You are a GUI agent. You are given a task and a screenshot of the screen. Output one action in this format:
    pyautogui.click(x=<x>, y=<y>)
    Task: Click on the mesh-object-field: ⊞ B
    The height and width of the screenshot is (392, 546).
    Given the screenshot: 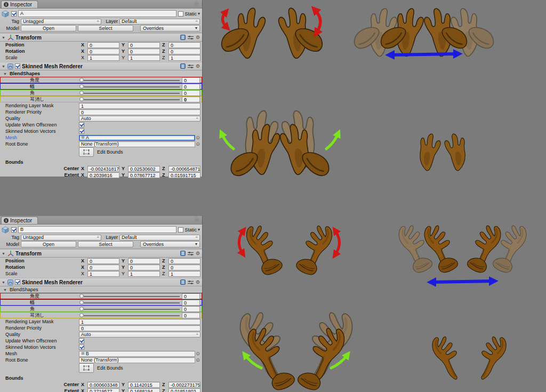 What is the action you would take?
    pyautogui.click(x=137, y=354)
    